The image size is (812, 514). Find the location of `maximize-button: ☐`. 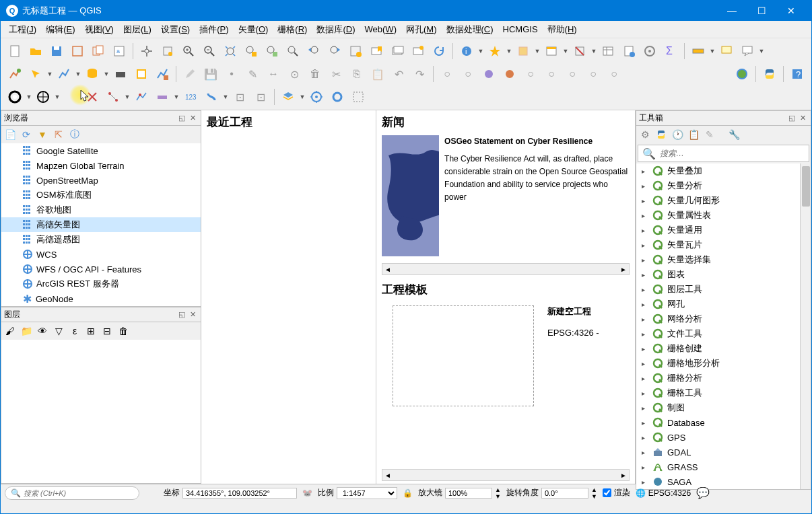

maximize-button: ☐ is located at coordinates (762, 11).